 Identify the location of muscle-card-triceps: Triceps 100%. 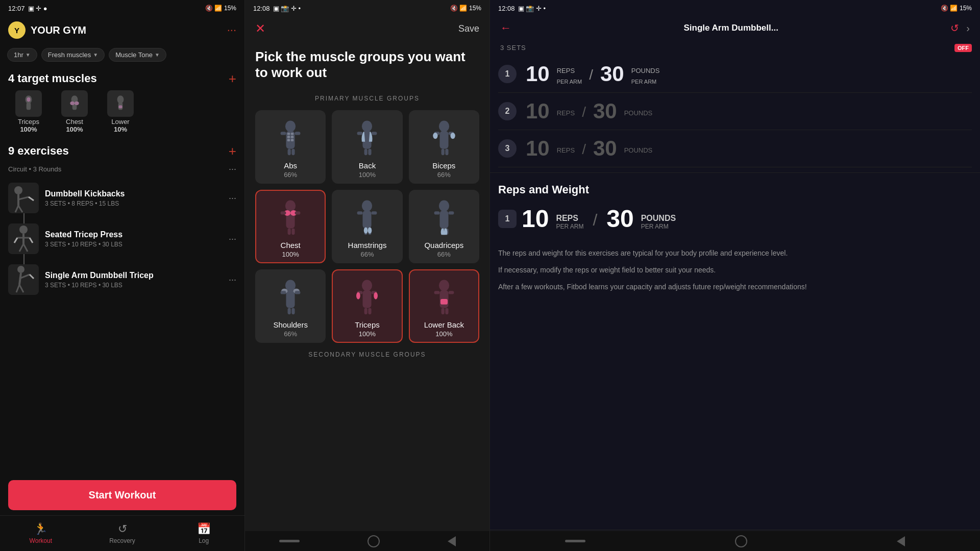
(29, 112).